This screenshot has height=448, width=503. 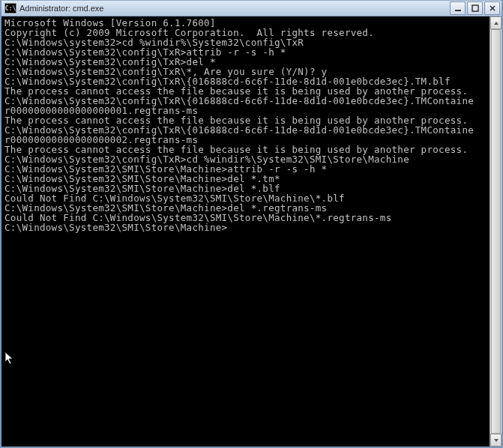 I want to click on chevron-down-icon, so click(x=496, y=441).